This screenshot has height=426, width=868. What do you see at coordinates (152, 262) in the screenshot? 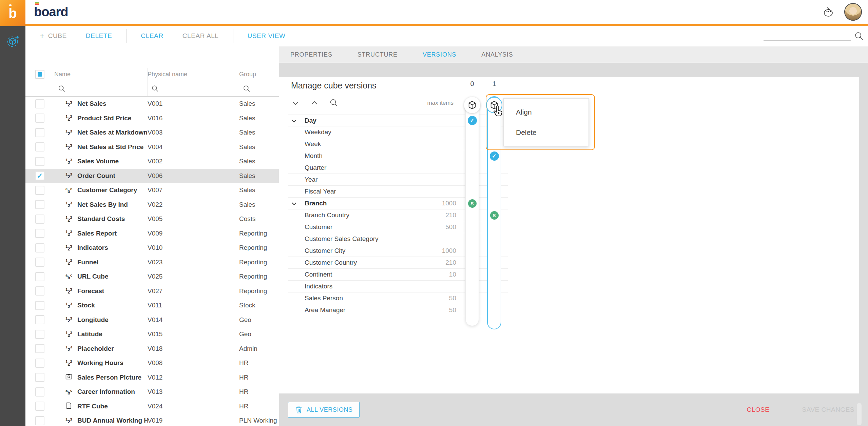
I see `table-row: 123FunnelV023Reporting` at bounding box center [152, 262].